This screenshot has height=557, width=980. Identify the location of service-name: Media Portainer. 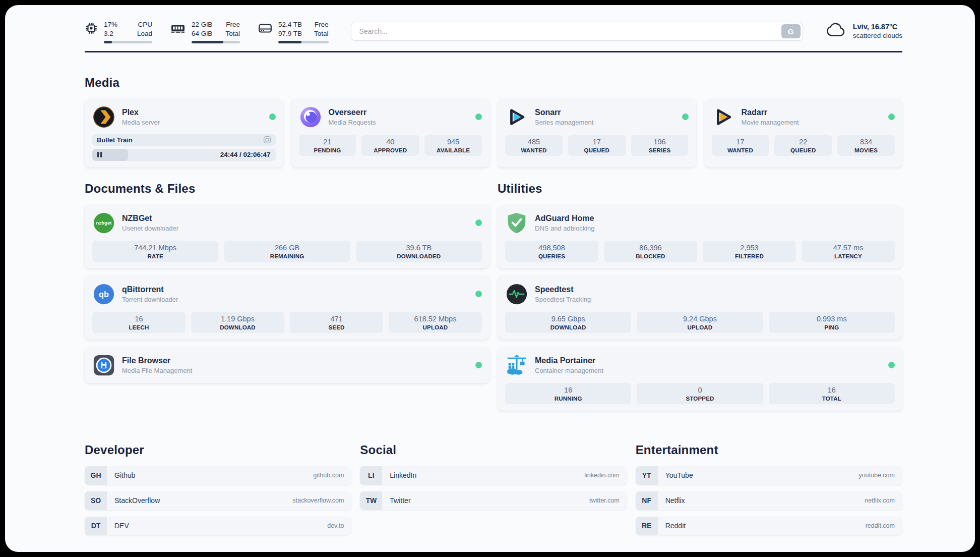
(569, 361).